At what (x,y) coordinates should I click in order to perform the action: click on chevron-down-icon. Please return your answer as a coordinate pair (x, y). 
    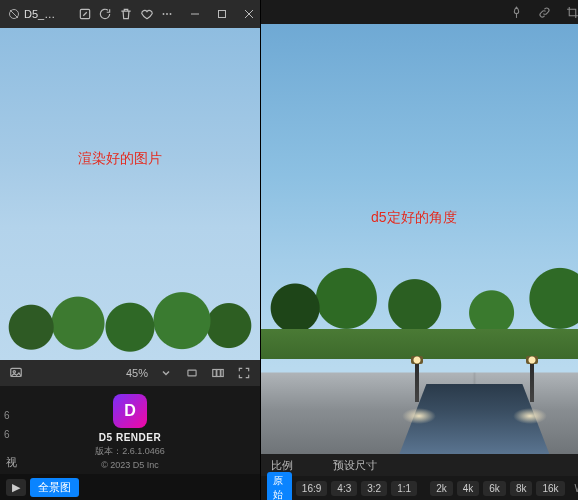
    Looking at the image, I should click on (166, 373).